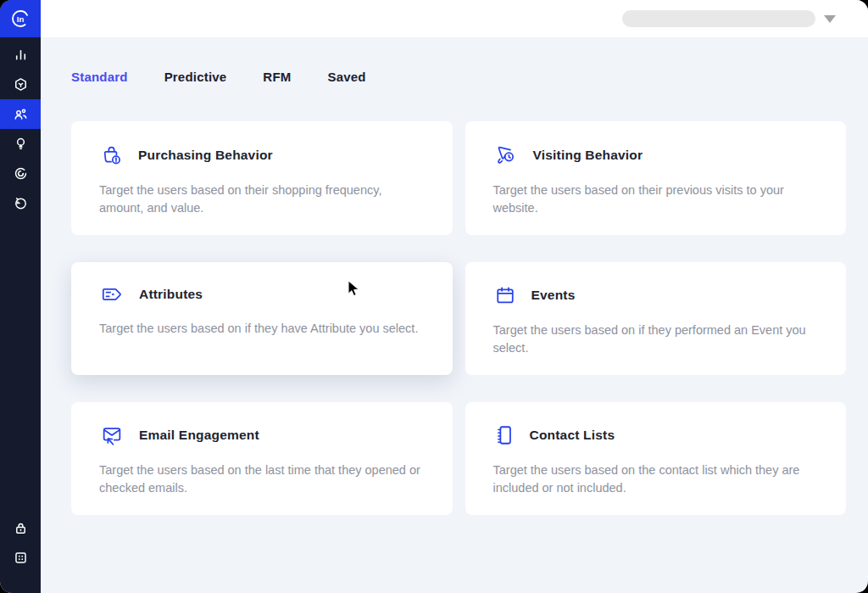 The image size is (868, 593). Describe the element at coordinates (20, 297) in the screenshot. I see `sidebar: In` at that location.